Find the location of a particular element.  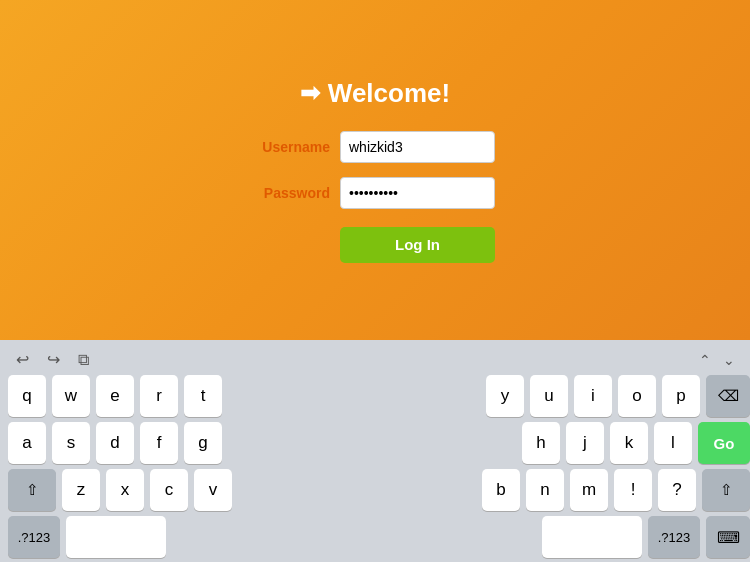

key-e: e is located at coordinates (115, 396).